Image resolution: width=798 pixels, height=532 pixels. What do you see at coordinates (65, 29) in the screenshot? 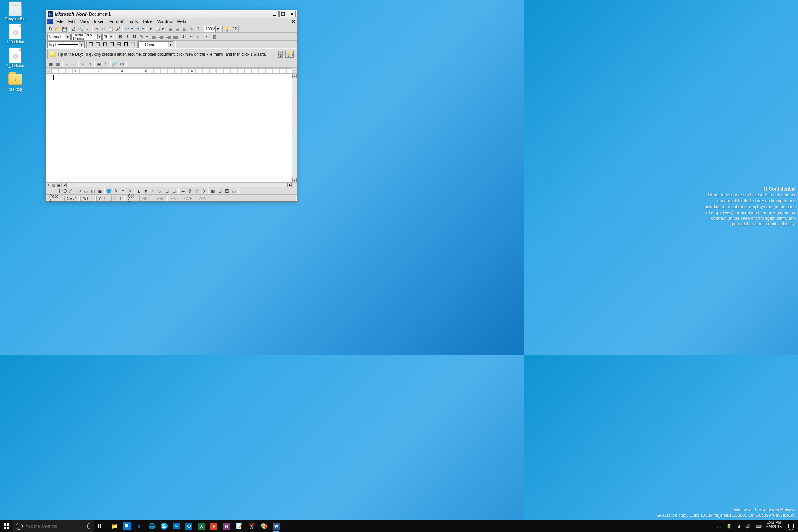
I see `save-button: 💾` at bounding box center [65, 29].